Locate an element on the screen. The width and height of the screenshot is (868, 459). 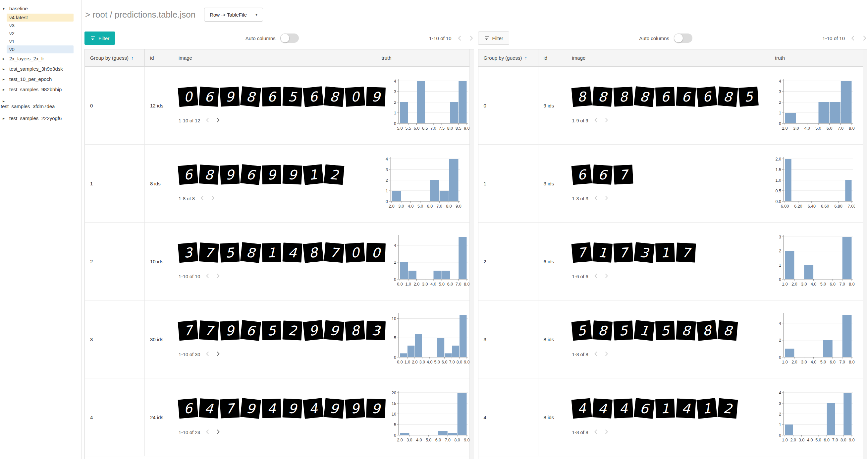
version-item-v2: v2 is located at coordinates (40, 34).